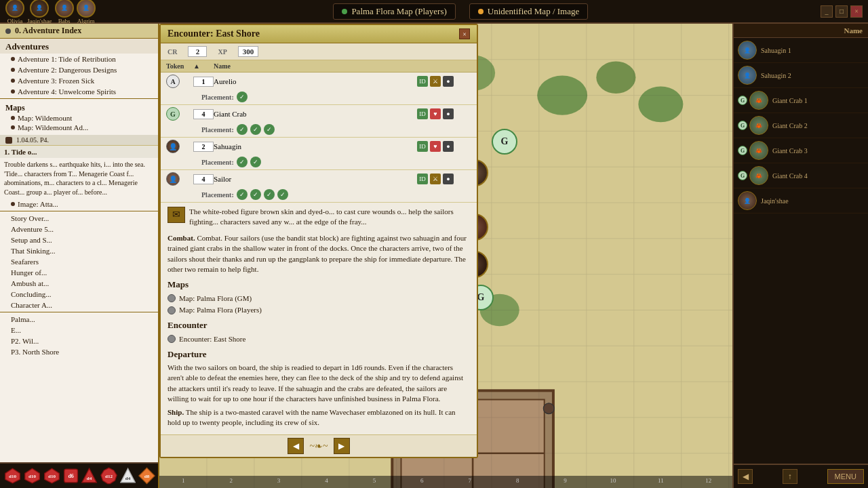  Describe the element at coordinates (12, 476) in the screenshot. I see `die-d10-red-1: d10` at that location.